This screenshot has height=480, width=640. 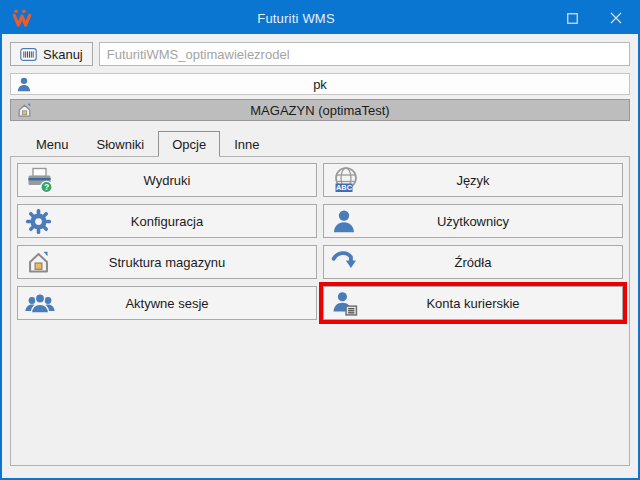 What do you see at coordinates (40, 180) in the screenshot?
I see `printer-icon: ?` at bounding box center [40, 180].